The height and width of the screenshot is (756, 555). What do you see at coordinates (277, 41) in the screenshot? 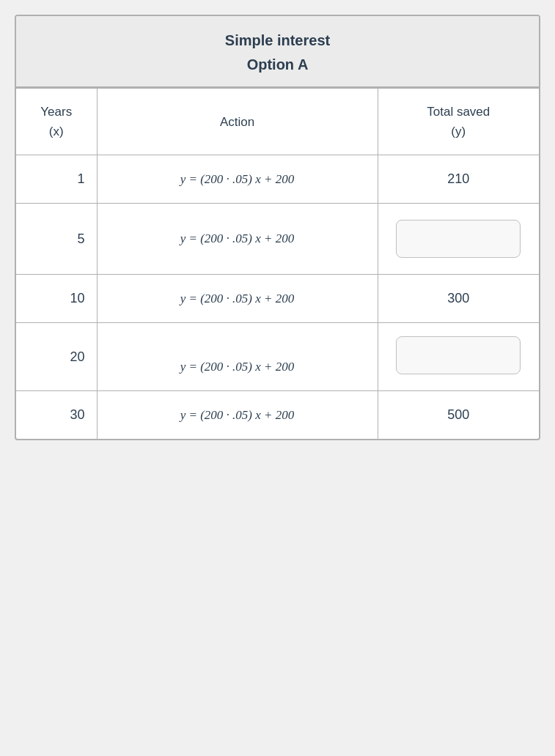
I see `header-title-line1: Simple interest` at bounding box center [277, 41].